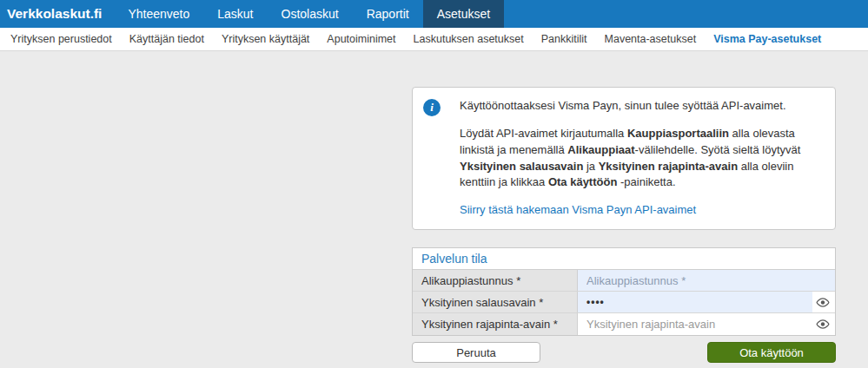 The height and width of the screenshot is (368, 868). Describe the element at coordinates (706, 302) in the screenshot. I see `private-secret-key-cell` at that location.